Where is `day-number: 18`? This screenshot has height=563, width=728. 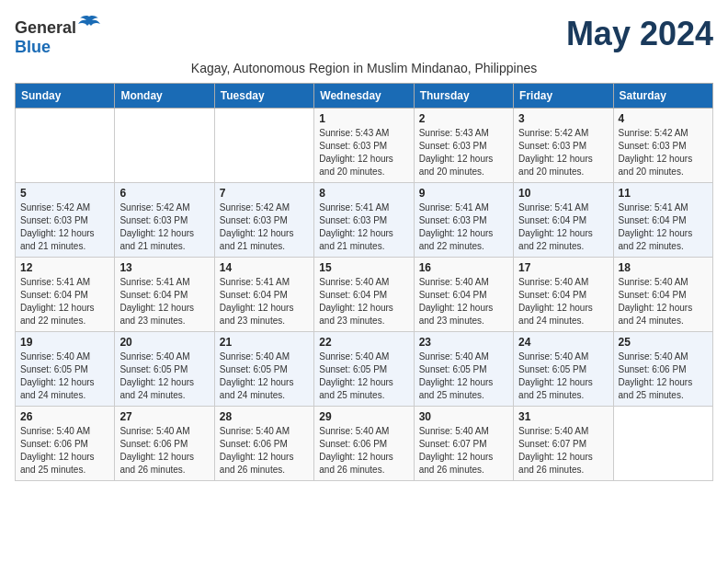
day-number: 18 is located at coordinates (664, 268).